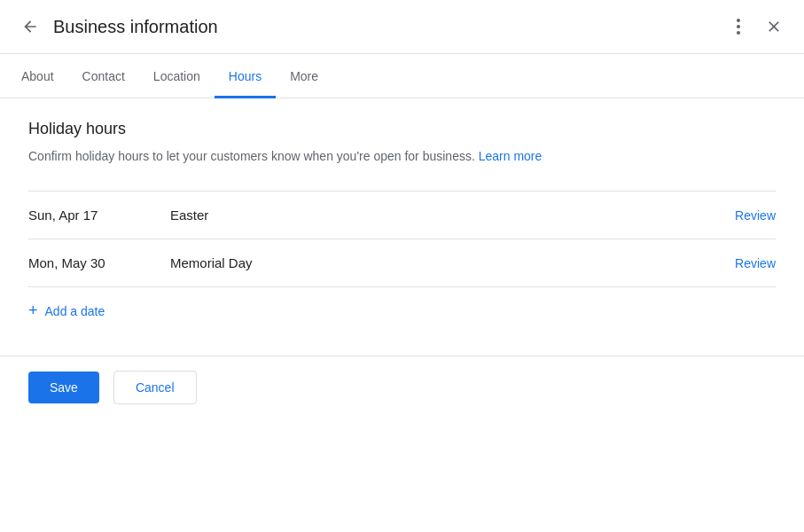 Image resolution: width=804 pixels, height=532 pixels. What do you see at coordinates (388, 27) in the screenshot?
I see `page-title: Business information` at bounding box center [388, 27].